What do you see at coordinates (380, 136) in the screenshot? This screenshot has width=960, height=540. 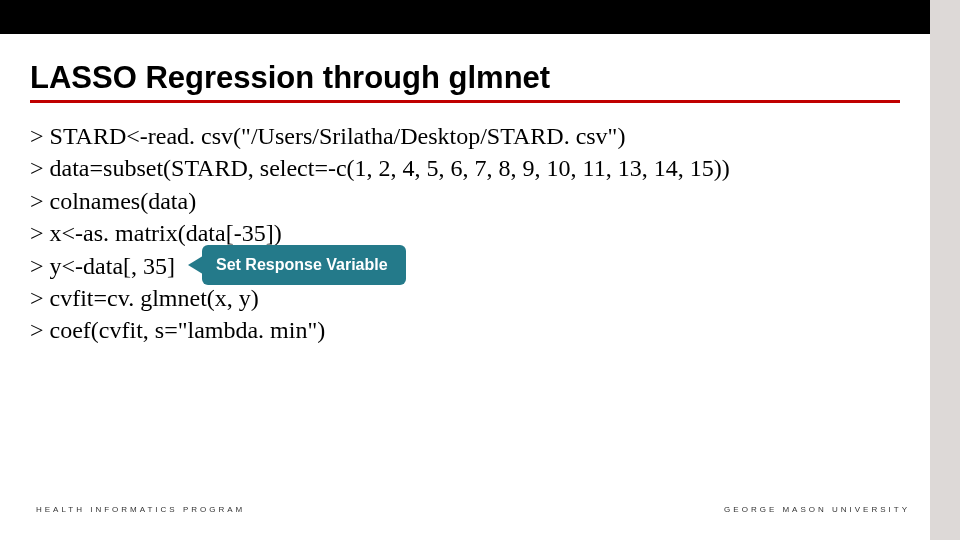 I see `code-line: > STARD<-read. csv("/Users/Srilatha/Desk…` at bounding box center [380, 136].